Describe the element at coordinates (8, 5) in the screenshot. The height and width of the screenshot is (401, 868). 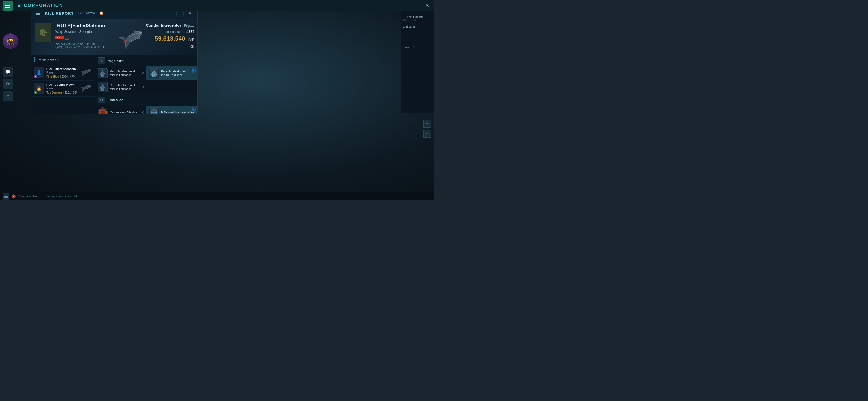
I see `menu-button` at that location.